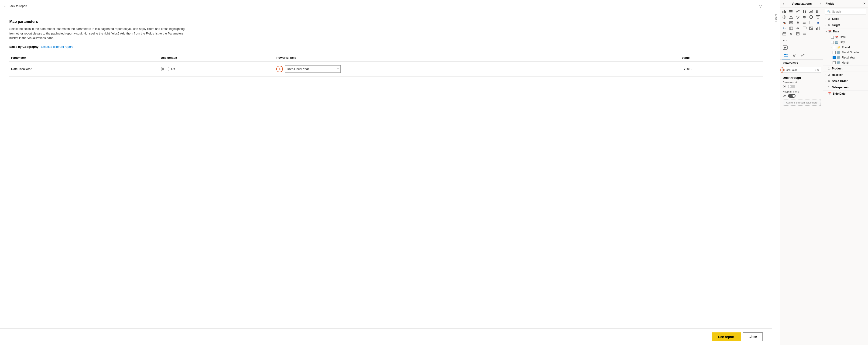  Describe the element at coordinates (846, 11) in the screenshot. I see `fields-search-box: 🔍` at that location.